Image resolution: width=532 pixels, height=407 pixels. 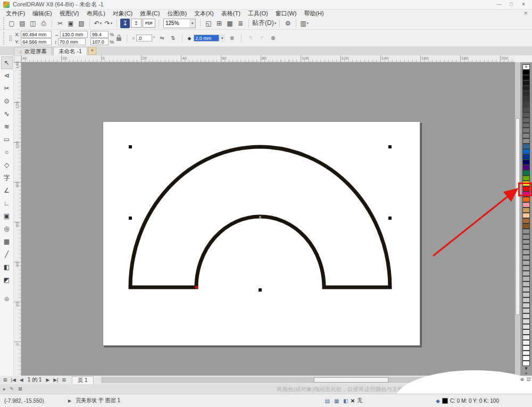 I want to click on to-front-button: ↰, so click(x=251, y=38).